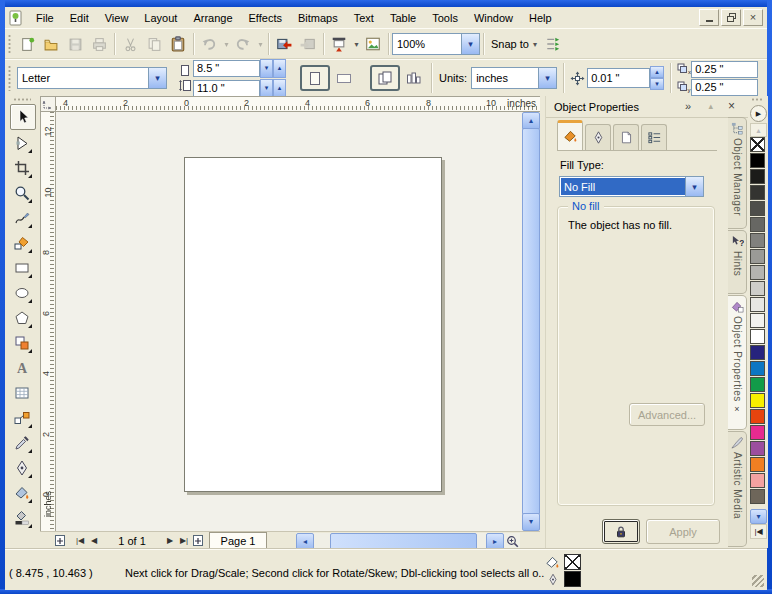 Image resolution: width=772 pixels, height=594 pixels. What do you see at coordinates (572, 562) in the screenshot?
I see `fill-color-swatch` at bounding box center [572, 562].